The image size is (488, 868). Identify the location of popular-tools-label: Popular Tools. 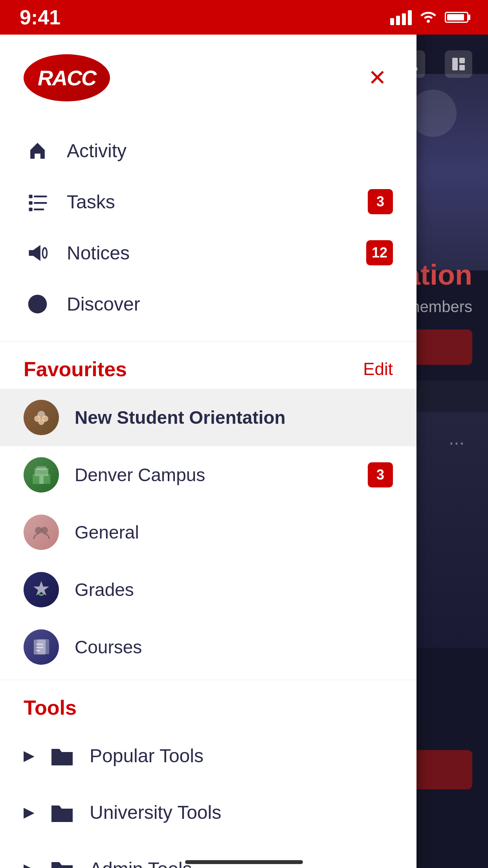
(147, 756).